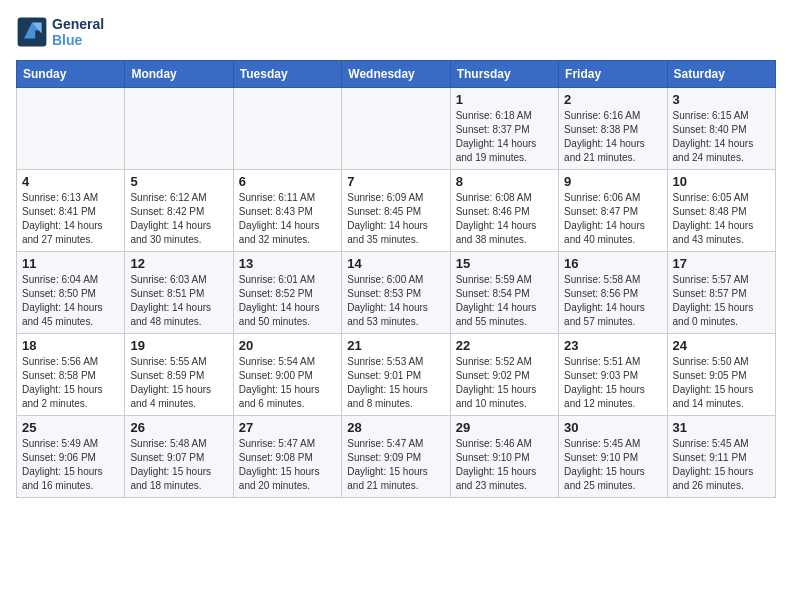 The width and height of the screenshot is (792, 612). I want to click on day-number: 10, so click(722, 182).